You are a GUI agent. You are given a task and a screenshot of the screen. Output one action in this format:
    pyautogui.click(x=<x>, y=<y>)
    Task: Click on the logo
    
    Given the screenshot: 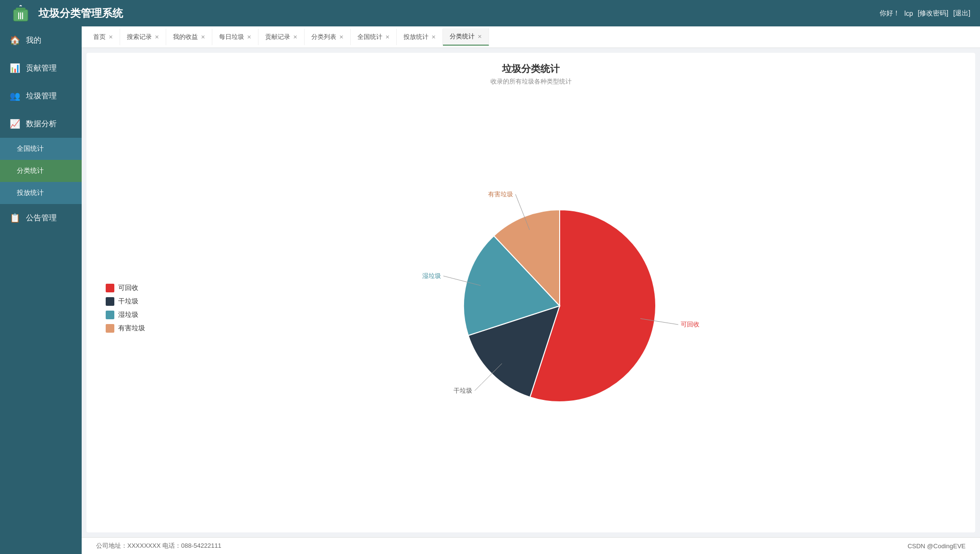 What is the action you would take?
    pyautogui.click(x=20, y=13)
    